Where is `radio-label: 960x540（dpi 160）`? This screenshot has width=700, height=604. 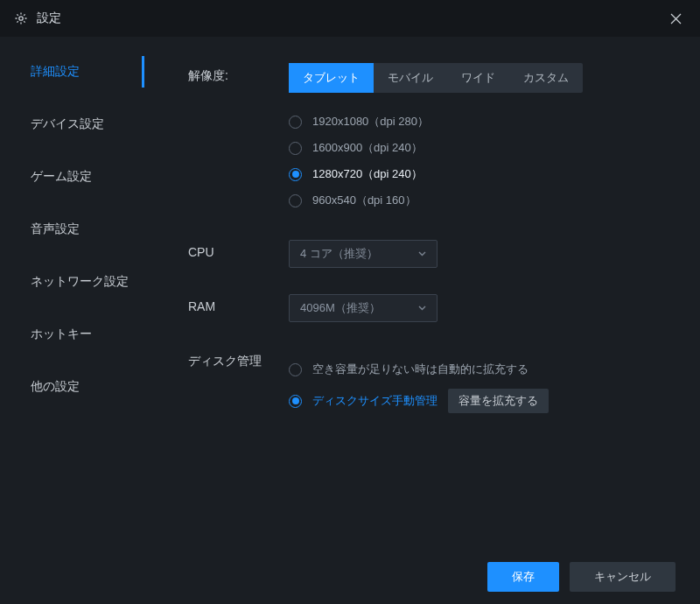 radio-label: 960x540（dpi 160） is located at coordinates (364, 200).